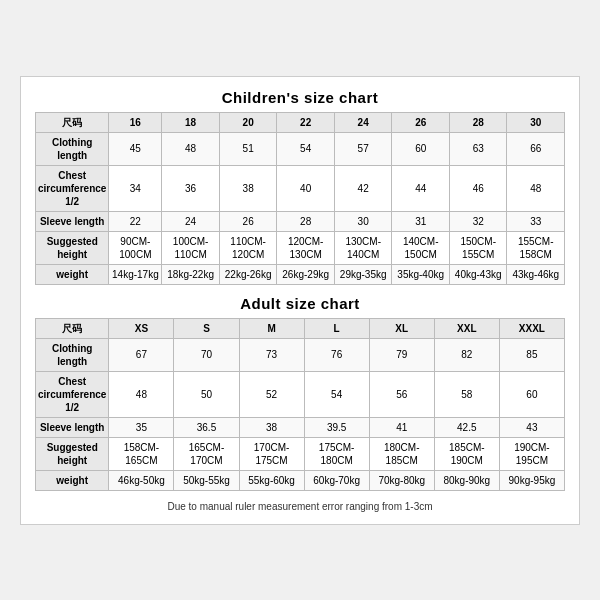 The width and height of the screenshot is (600, 600). What do you see at coordinates (300, 148) in the screenshot?
I see `table-row: Clothing length4548515457606366` at bounding box center [300, 148].